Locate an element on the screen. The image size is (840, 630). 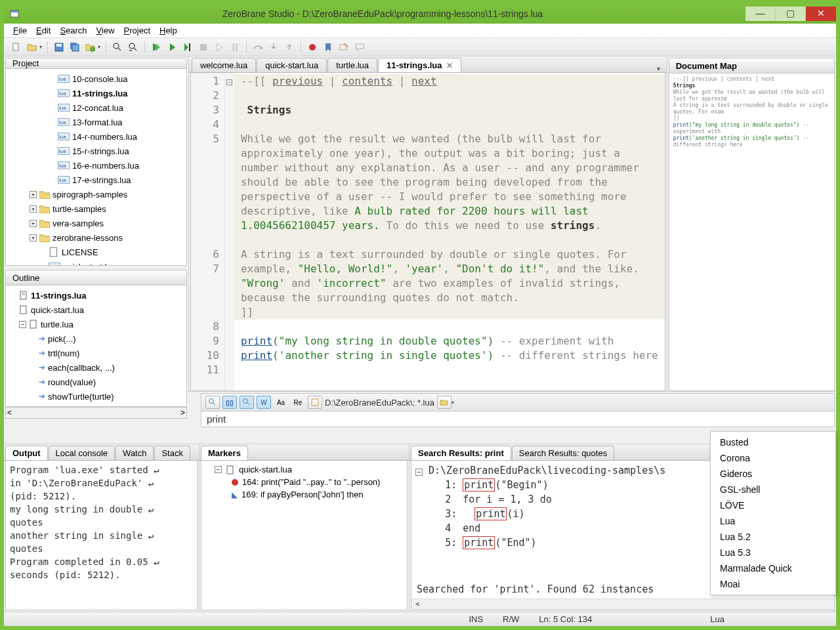
bookmark-toggle-icon is located at coordinates (328, 47).